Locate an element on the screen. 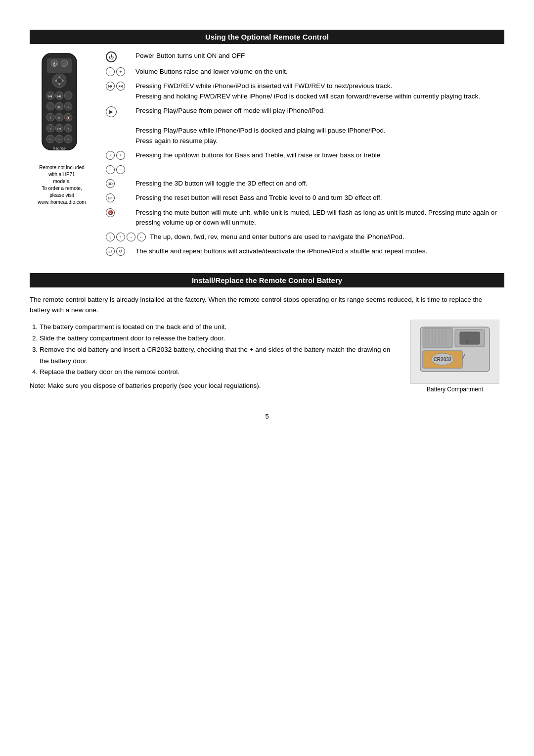 Image resolution: width=534 pixels, height=756 pixels. battery-steps: The battery compartment is located on th… is located at coordinates (213, 356).